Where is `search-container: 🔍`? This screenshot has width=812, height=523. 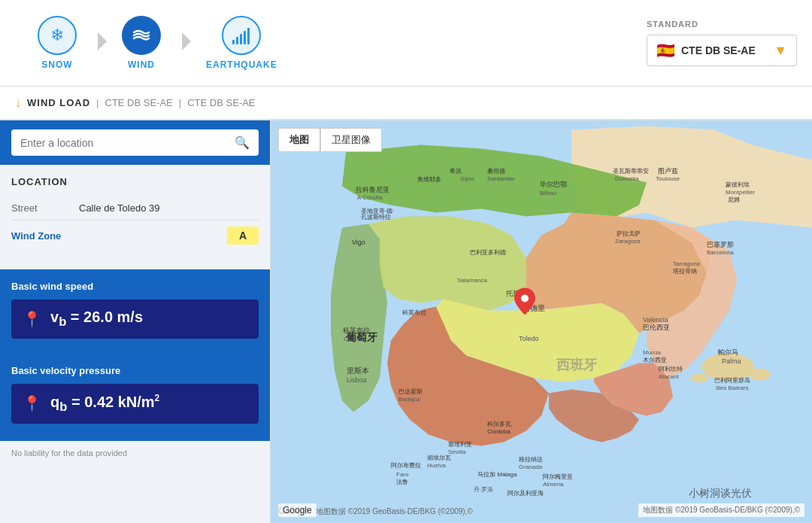 search-container: 🔍 is located at coordinates (135, 143).